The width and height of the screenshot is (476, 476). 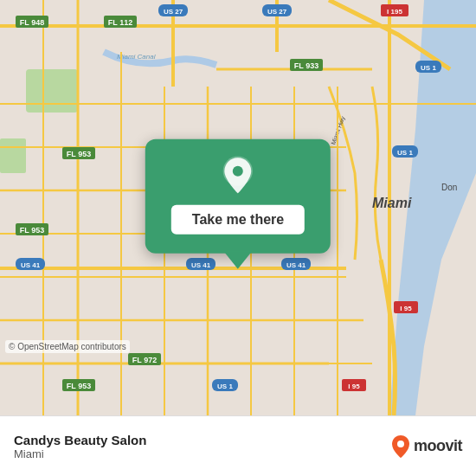 What do you see at coordinates (306, 66) in the screenshot?
I see `svg-text: FL 933` at bounding box center [306, 66].